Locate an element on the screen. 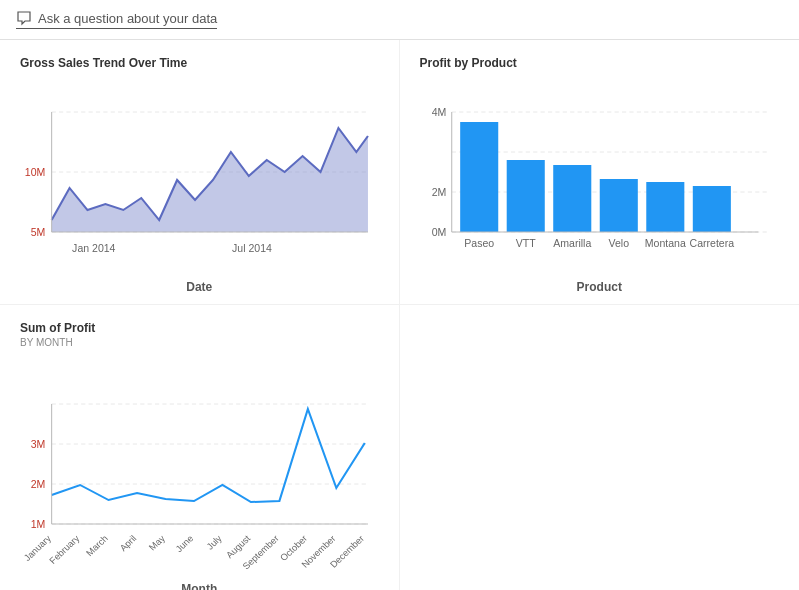  svg-text: March is located at coordinates (97, 546).